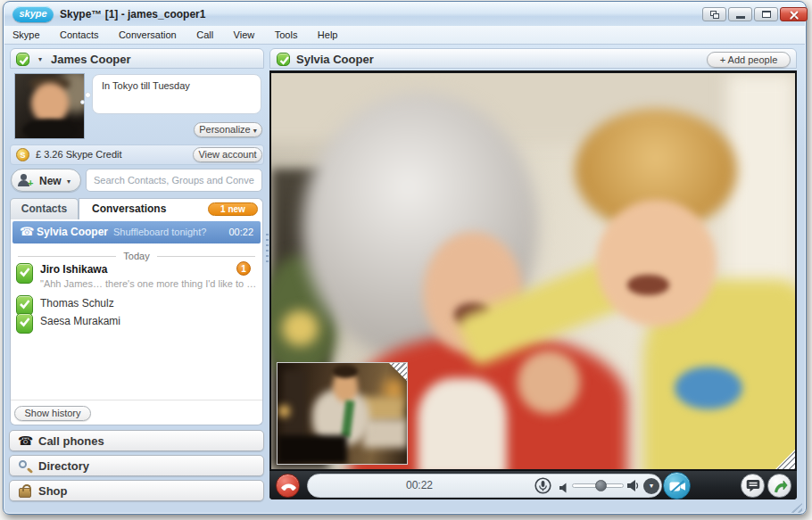  I want to click on peer-status-icon, so click(284, 59).